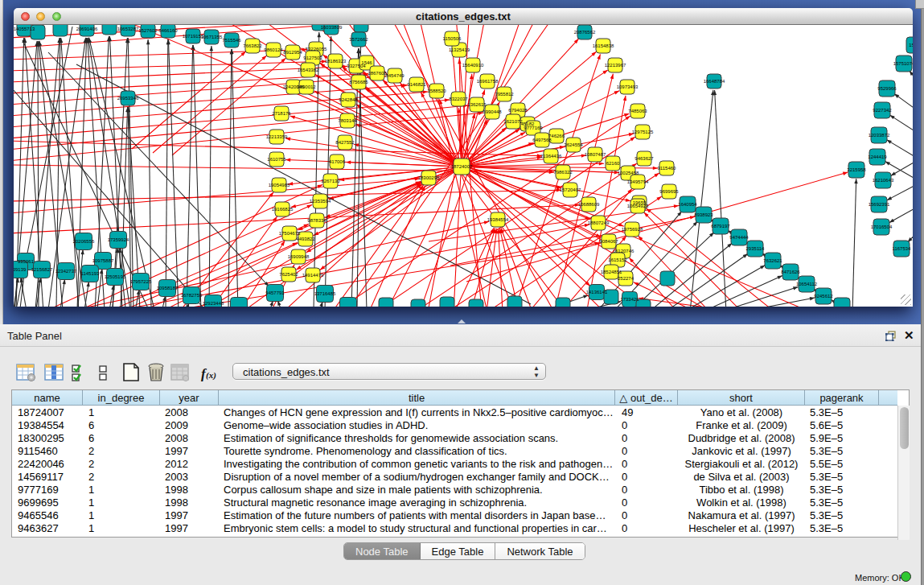 The image size is (924, 585). Describe the element at coordinates (214, 303) in the screenshot. I see `svg-text: 12923448` at that location.